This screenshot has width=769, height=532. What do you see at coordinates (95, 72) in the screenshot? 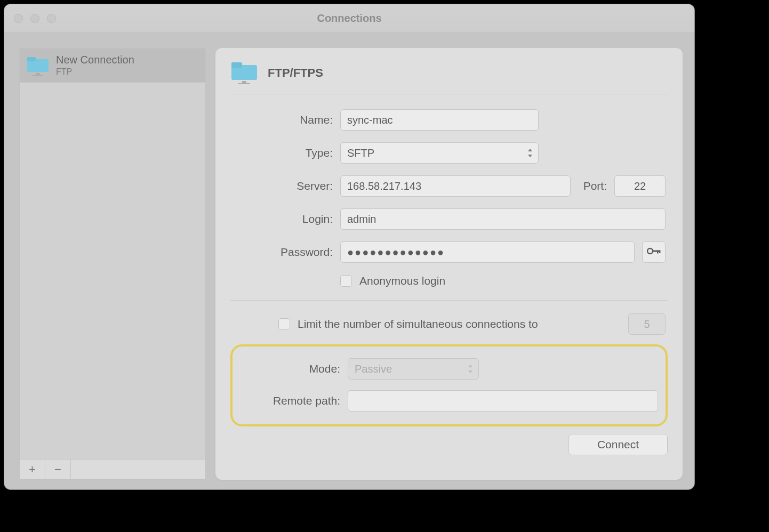
I see `sidebar-item-subtitle: FTP` at bounding box center [95, 72].